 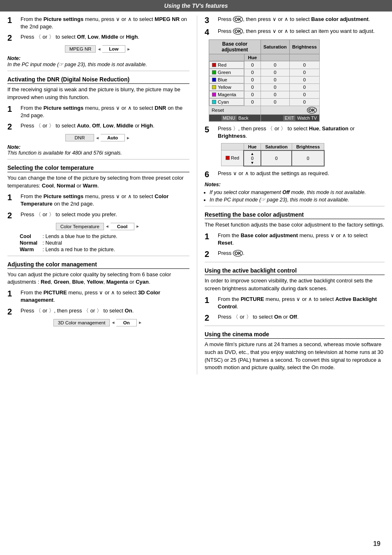 What do you see at coordinates (99, 182) in the screenshot?
I see `color-temp-body: You can change the tone of the picture b…` at bounding box center [99, 182].